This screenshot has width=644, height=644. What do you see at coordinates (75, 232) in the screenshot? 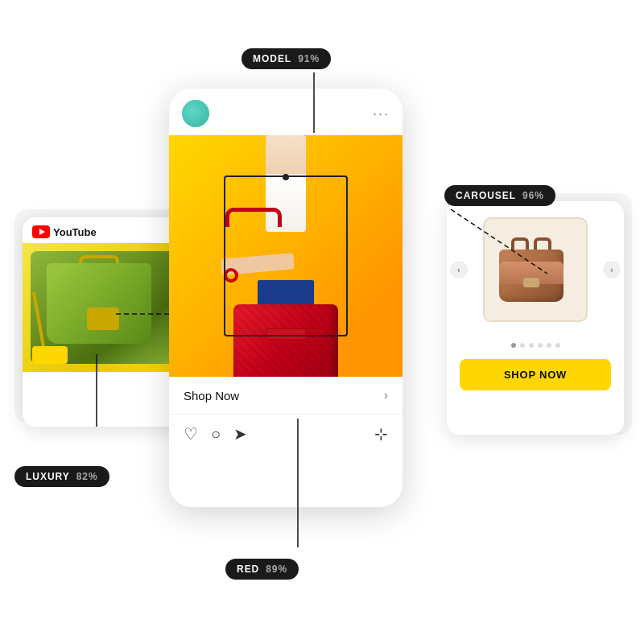
I see `youtube-label: YouTube` at bounding box center [75, 232].